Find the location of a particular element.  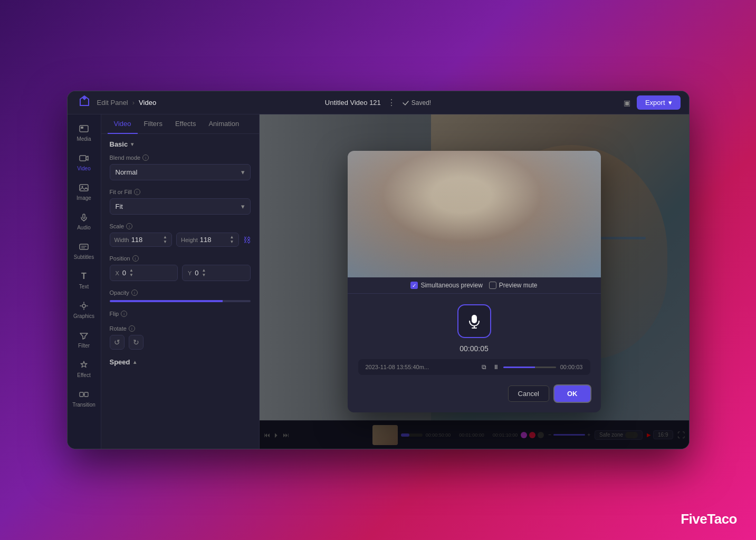

width-input-group: Width 118 ▲ ▼ is located at coordinates (141, 239).